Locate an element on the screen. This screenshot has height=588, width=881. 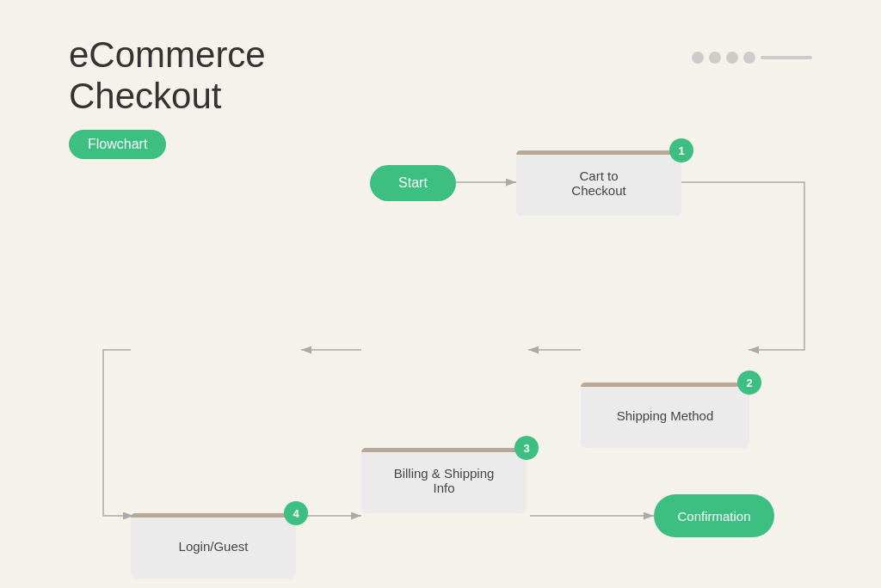
title-area: eCommerce Checkout Flowchart is located at coordinates (167, 96).